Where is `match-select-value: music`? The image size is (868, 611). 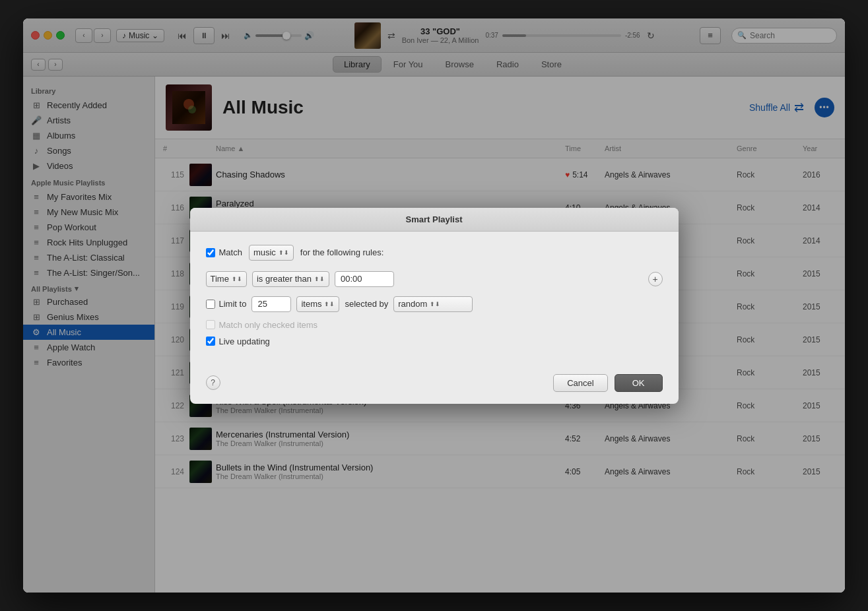 match-select-value: music is located at coordinates (265, 252).